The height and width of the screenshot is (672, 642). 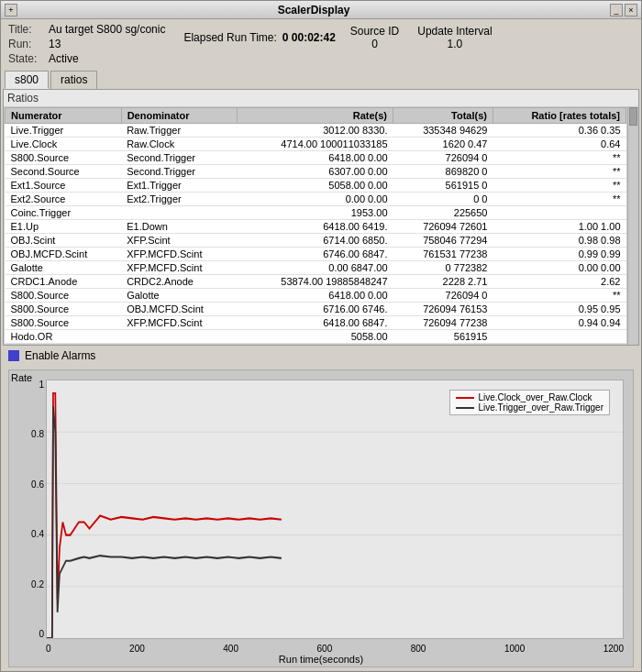 What do you see at coordinates (64, 145) in the screenshot?
I see `cell-numerator: Live.Clock` at bounding box center [64, 145].